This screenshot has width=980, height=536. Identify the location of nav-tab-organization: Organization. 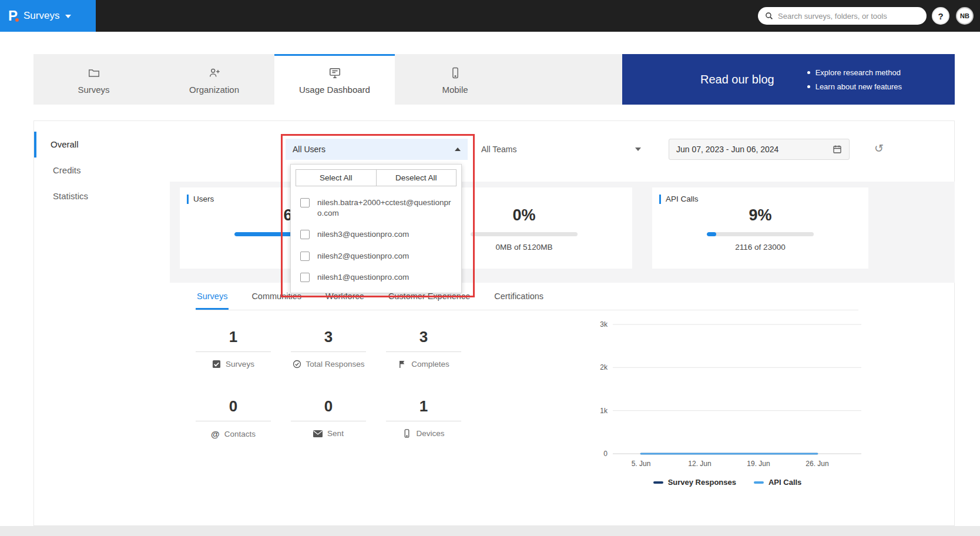
(214, 79).